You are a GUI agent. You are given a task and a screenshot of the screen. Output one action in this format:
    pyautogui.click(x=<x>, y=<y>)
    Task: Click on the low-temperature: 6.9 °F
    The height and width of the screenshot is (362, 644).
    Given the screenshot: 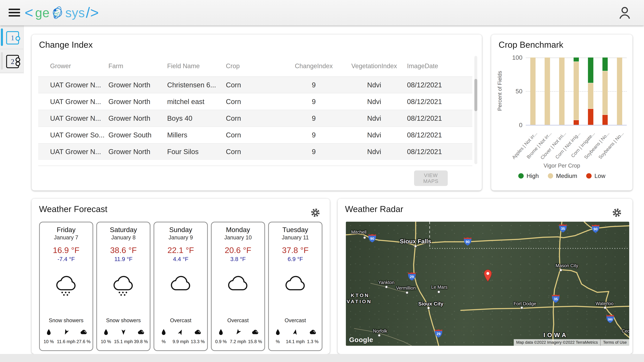 What is the action you would take?
    pyautogui.click(x=295, y=259)
    